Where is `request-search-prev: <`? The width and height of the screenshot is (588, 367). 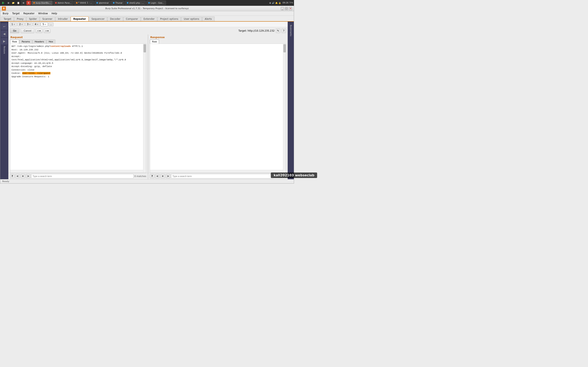
request-search-prev: < is located at coordinates (17, 176).